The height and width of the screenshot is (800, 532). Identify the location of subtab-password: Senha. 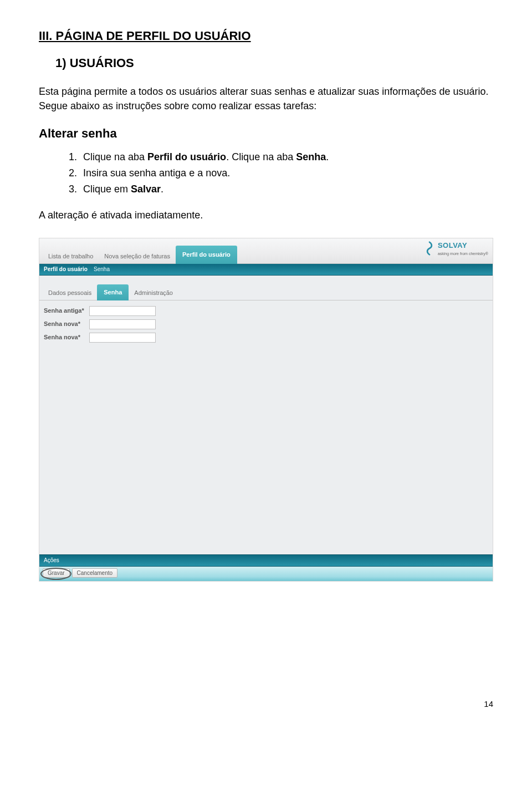
(113, 292).